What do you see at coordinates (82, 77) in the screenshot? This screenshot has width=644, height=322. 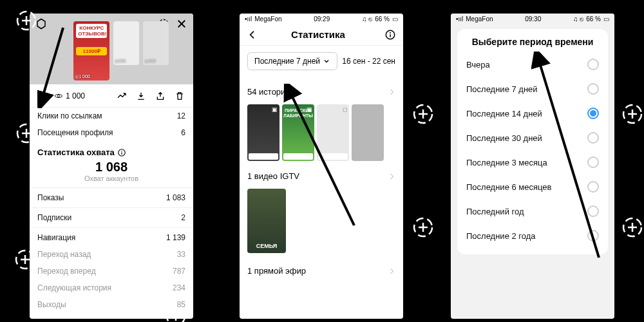 I see `story-views: ◎1 000` at bounding box center [82, 77].